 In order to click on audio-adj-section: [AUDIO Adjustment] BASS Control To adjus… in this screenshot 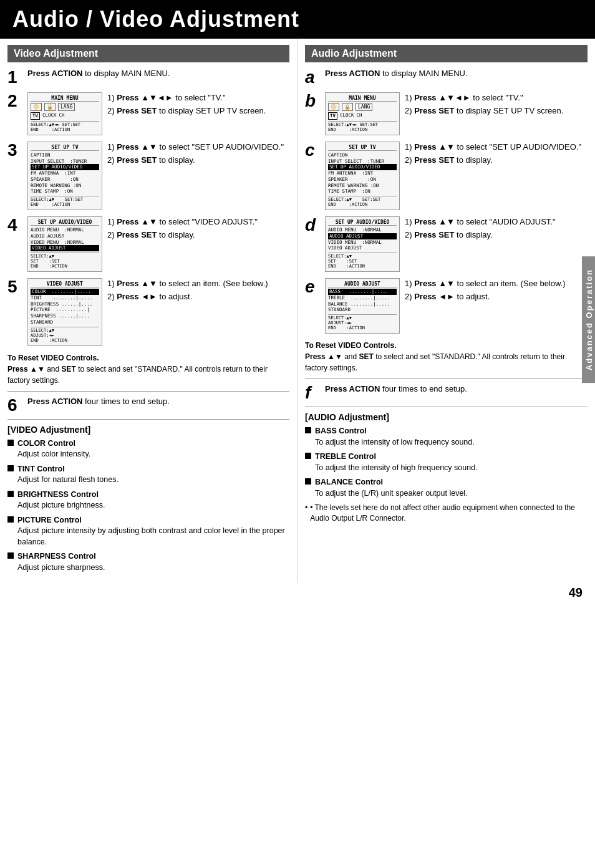, I will do `click(447, 468)`.